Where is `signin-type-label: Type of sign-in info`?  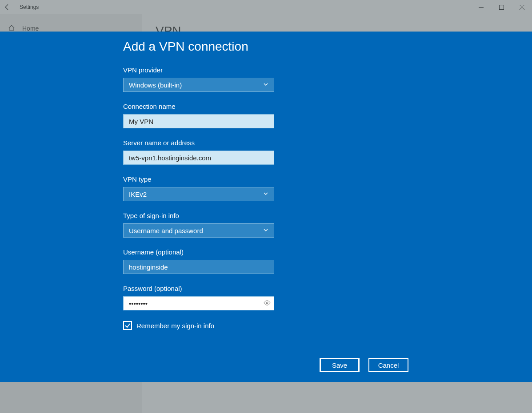
signin-type-label: Type of sign-in info is located at coordinates (265, 216).